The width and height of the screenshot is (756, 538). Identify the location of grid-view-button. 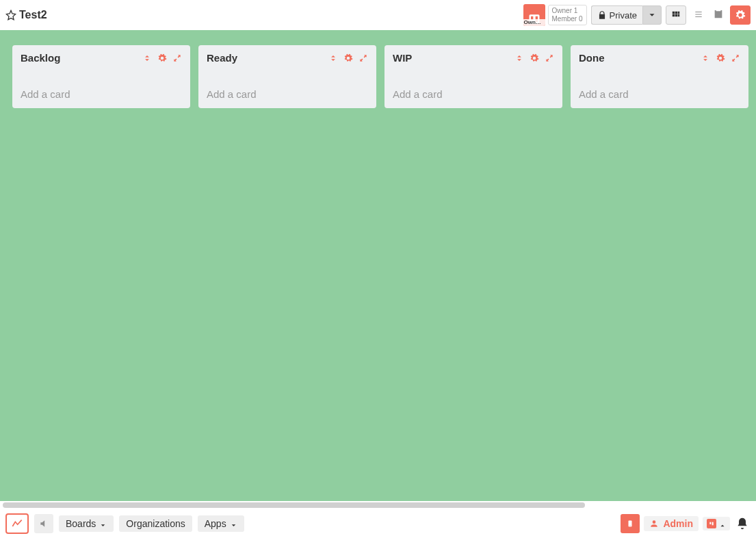
(676, 15).